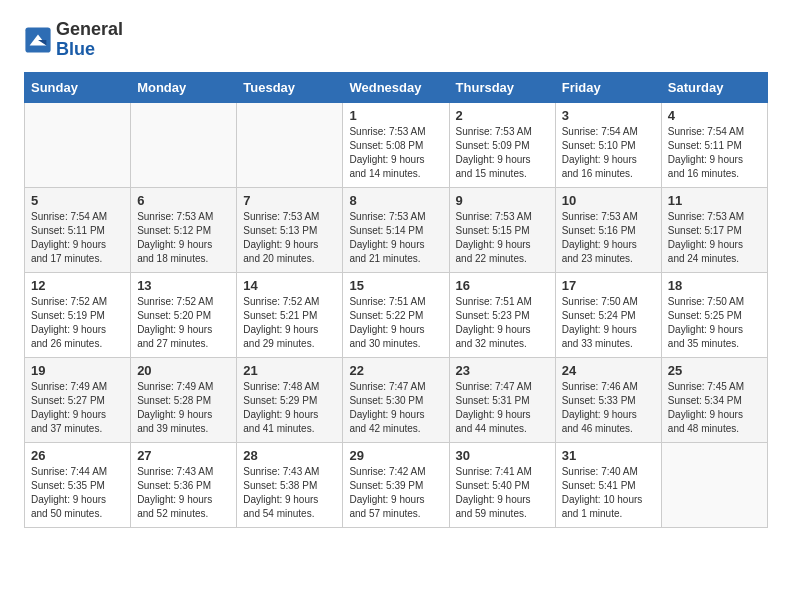 The image size is (792, 612). I want to click on calendar-cell: 6Sunrise: 7:53 AM Sunset: 5:12 PM Daylig…, so click(184, 230).